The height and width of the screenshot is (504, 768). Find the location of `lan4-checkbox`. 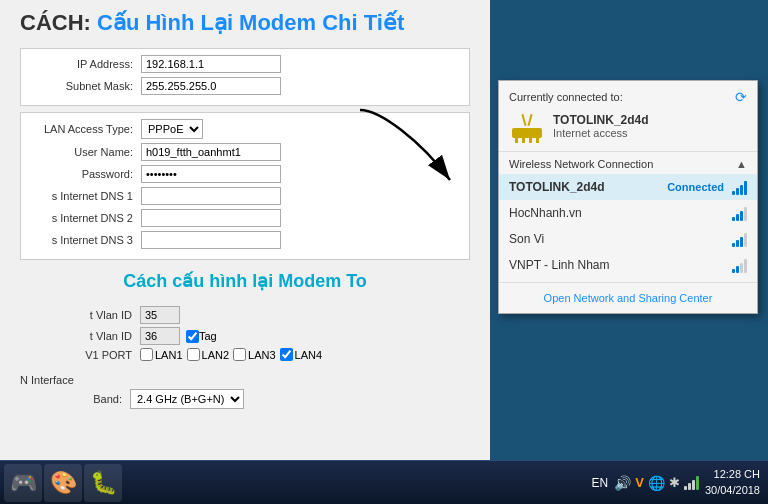

lan4-checkbox is located at coordinates (286, 354).